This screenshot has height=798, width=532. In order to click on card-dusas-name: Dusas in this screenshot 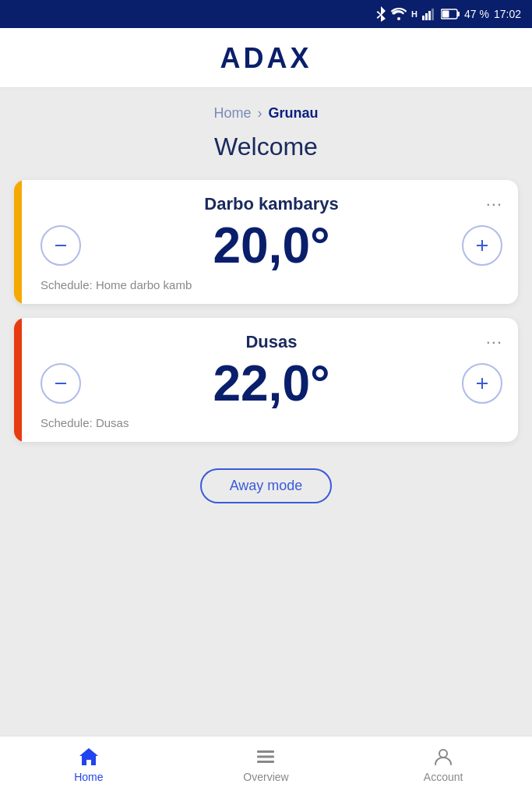, I will do `click(271, 342)`.